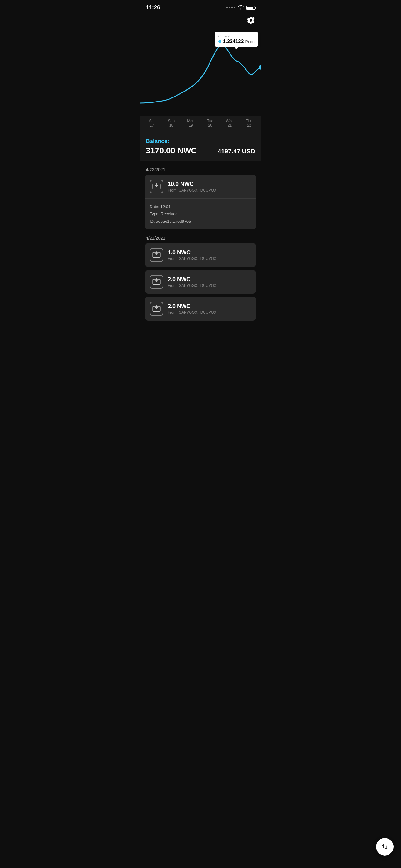 The height and width of the screenshot is (868, 401). What do you see at coordinates (201, 238) in the screenshot?
I see `date-header-4212021: 4/21/2021` at bounding box center [201, 238].